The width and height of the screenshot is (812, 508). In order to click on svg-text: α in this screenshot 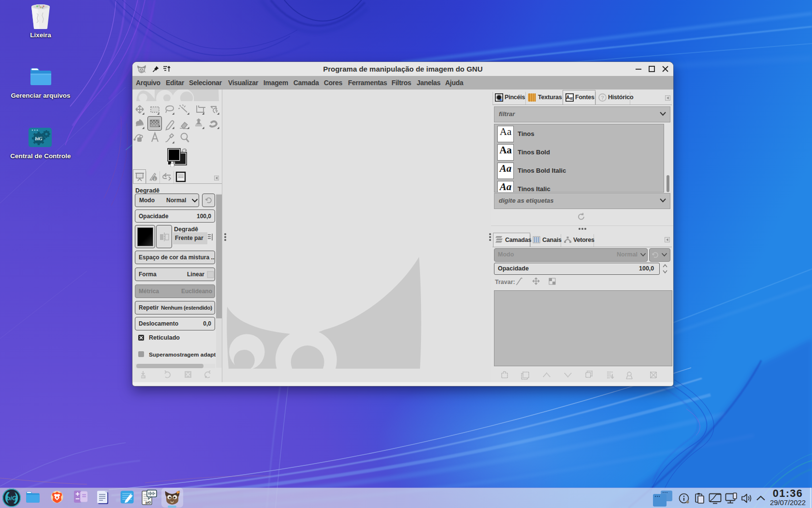, I will do `click(571, 98)`.